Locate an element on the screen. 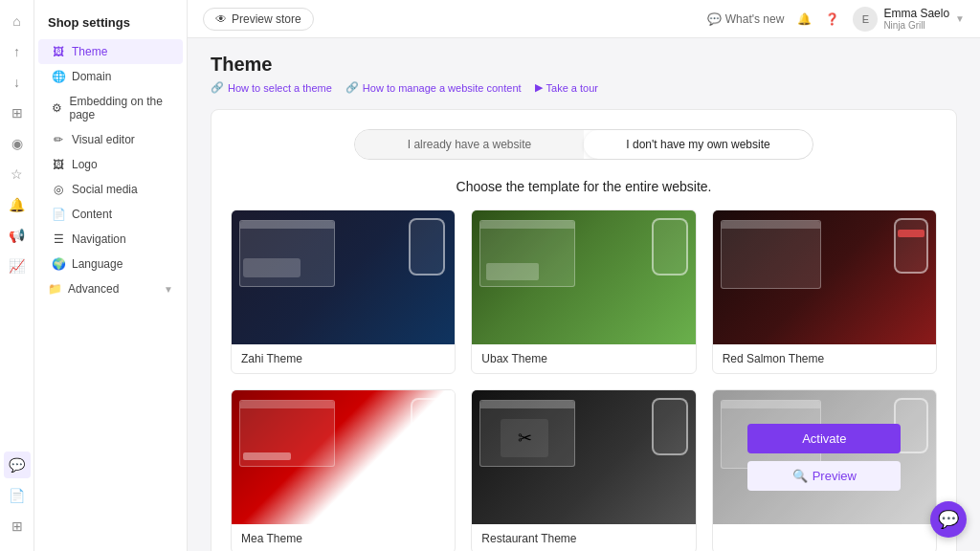 This screenshot has height=551, width=980. language-icon: 🌍 is located at coordinates (58, 264).